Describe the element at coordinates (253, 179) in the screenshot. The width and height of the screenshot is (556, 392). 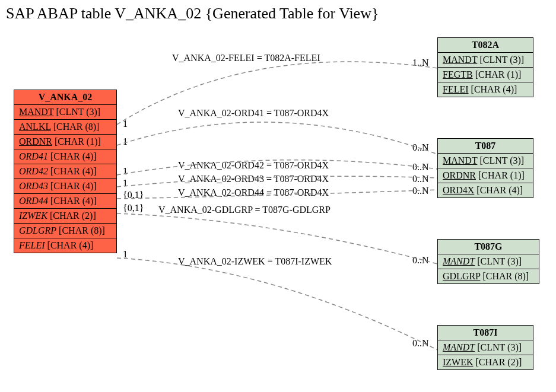
I see `edge-label: V_ANKA_02-ORD43 = T087-ORD4X` at that location.